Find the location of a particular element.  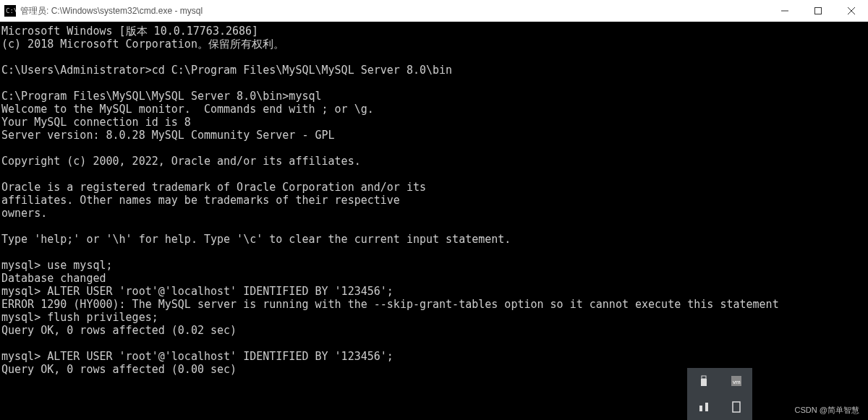

terminal-line: ERROR 1290 (HY000): The MySQL server is … is located at coordinates (434, 304).